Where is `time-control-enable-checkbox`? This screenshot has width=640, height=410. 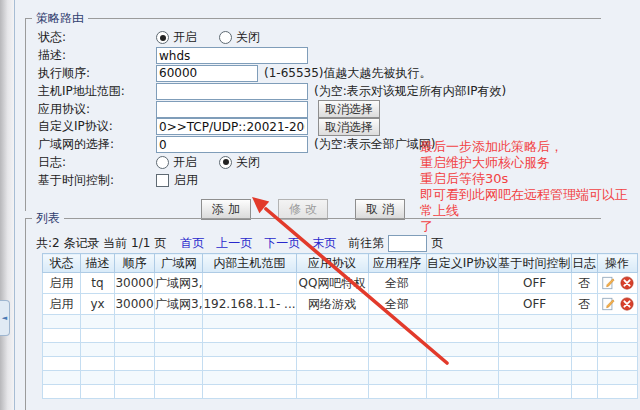 time-control-enable-checkbox is located at coordinates (162, 180).